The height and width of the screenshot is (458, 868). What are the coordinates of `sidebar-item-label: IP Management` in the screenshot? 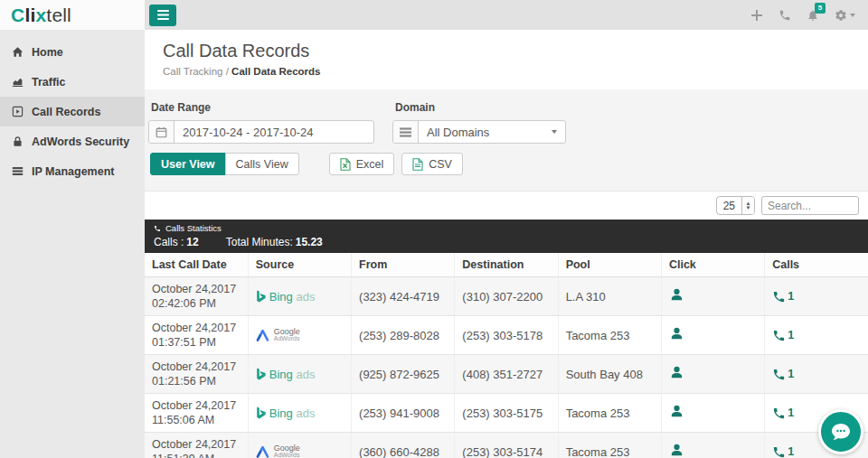 It's located at (72, 172).